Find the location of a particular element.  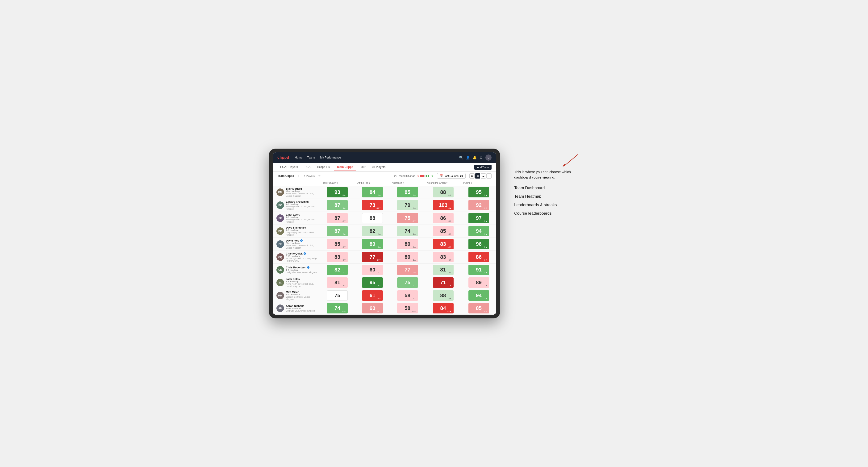

score-box: 74 1▲ is located at coordinates (408, 231).